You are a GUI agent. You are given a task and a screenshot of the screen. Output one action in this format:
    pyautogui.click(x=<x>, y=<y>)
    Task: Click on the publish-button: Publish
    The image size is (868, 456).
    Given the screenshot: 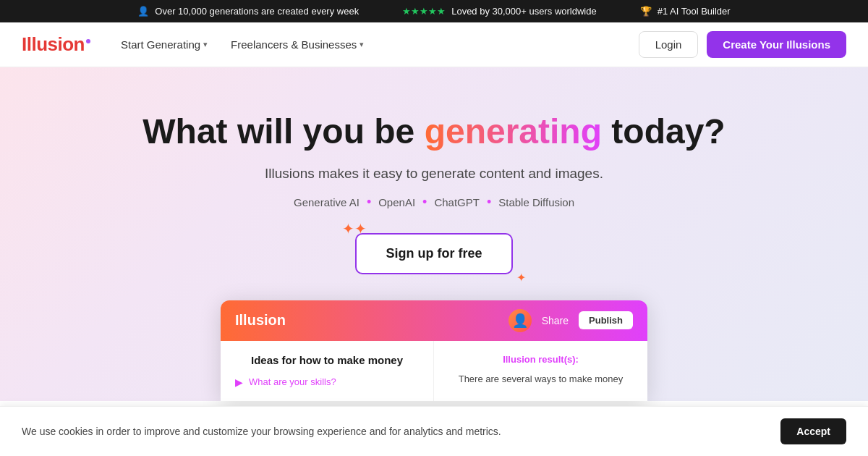 What is the action you would take?
    pyautogui.click(x=606, y=320)
    